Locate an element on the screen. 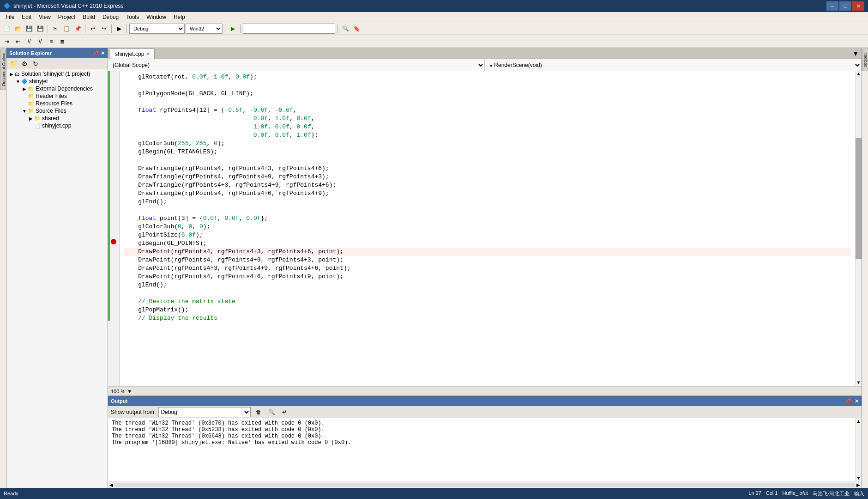 This screenshot has height=499, width=868. se-new-folder-btn: 📁 is located at coordinates (13, 64).